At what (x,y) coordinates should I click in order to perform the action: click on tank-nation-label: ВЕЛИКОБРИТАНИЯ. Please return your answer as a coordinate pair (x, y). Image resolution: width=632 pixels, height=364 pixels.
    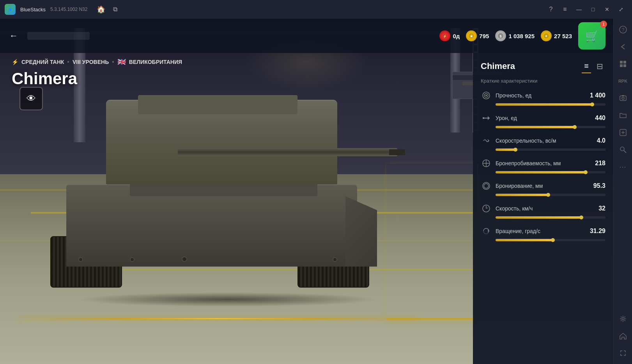
    Looking at the image, I should click on (156, 62).